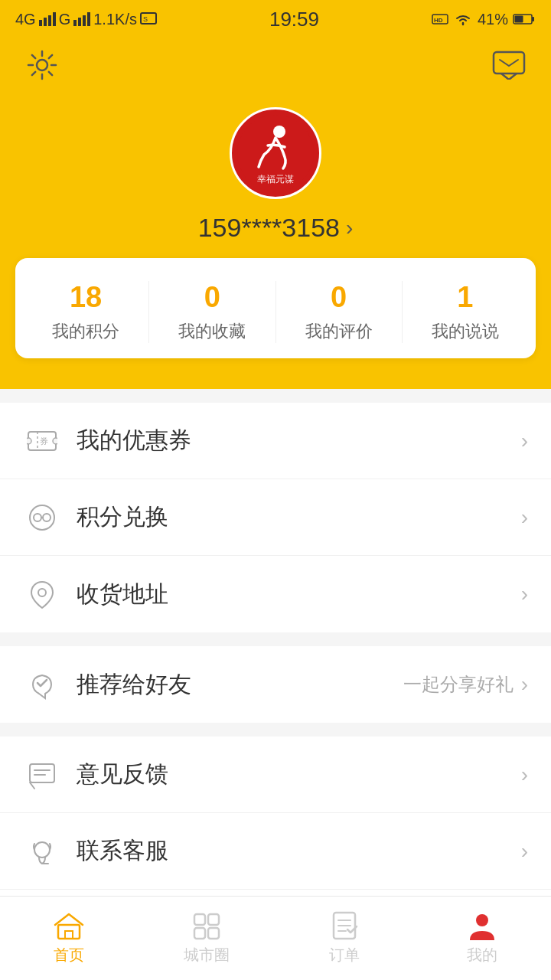 Image resolution: width=551 pixels, height=980 pixels. Describe the element at coordinates (276, 179) in the screenshot. I see `svg-text: 幸福元谋` at that location.